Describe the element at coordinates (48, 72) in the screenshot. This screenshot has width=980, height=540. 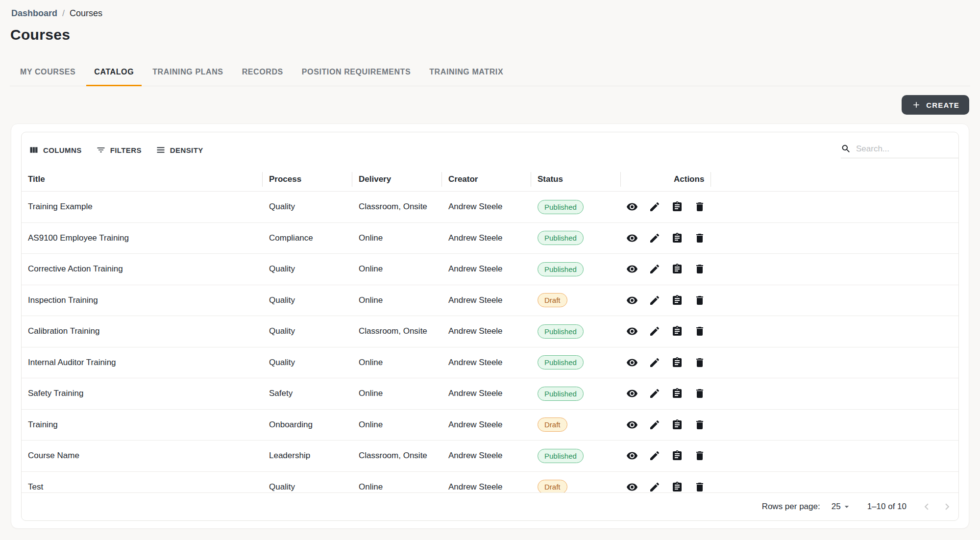
I see `tab-my-courses: MY COURSES` at that location.